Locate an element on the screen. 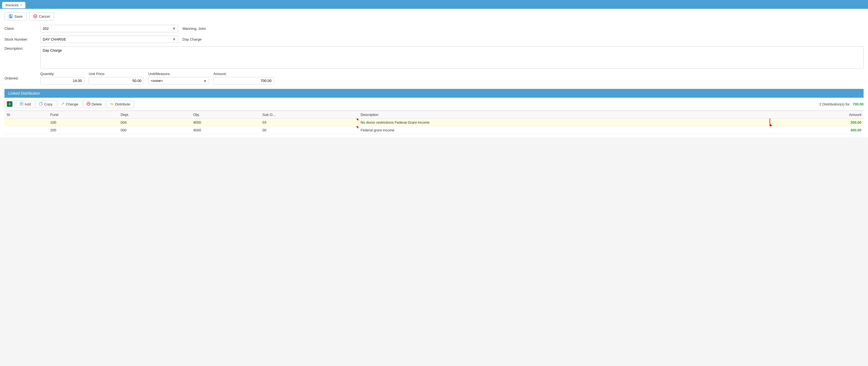  stock-number-select: DAY CHARGE is located at coordinates (109, 39).